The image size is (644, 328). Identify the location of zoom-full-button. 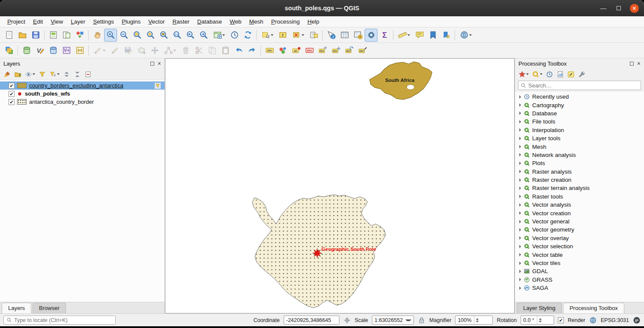
(137, 35).